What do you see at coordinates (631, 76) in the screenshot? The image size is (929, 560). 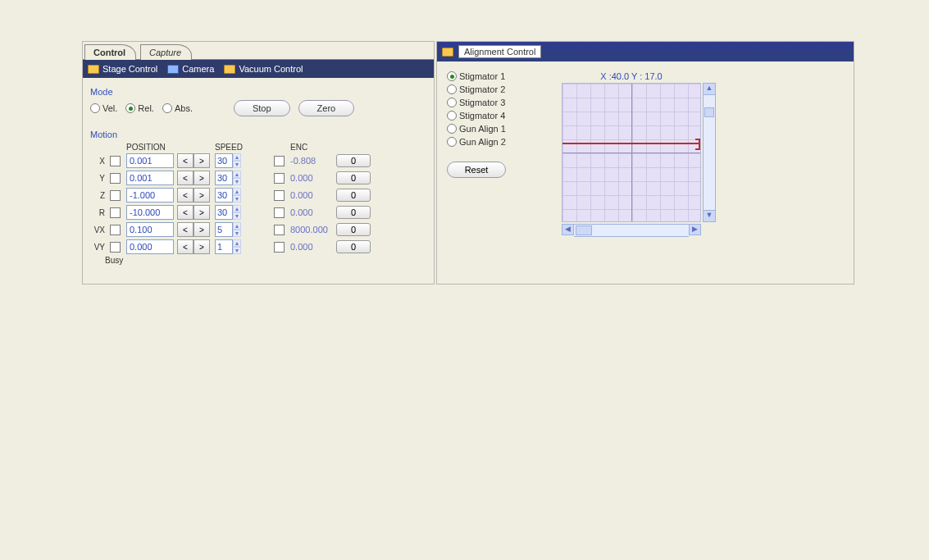 I see `plot-coords: X :40.0 Y : 17.0` at bounding box center [631, 76].